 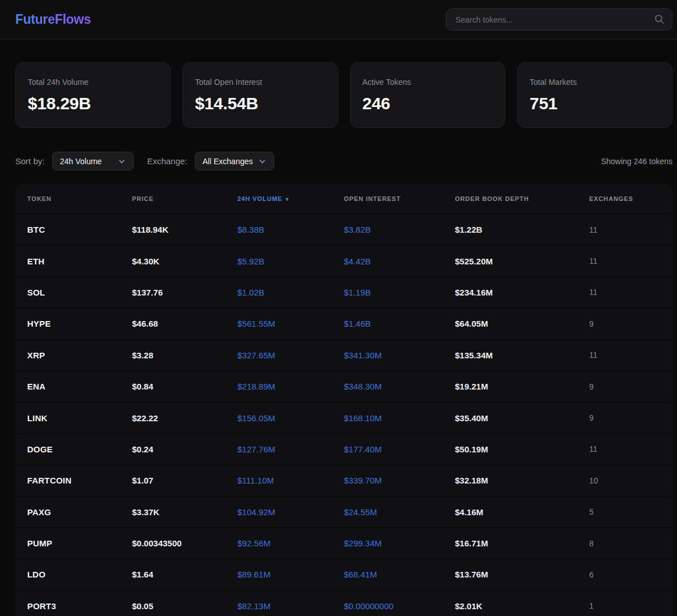 What do you see at coordinates (291, 262) in the screenshot?
I see `cell-24h-volume: $5.92B` at bounding box center [291, 262].